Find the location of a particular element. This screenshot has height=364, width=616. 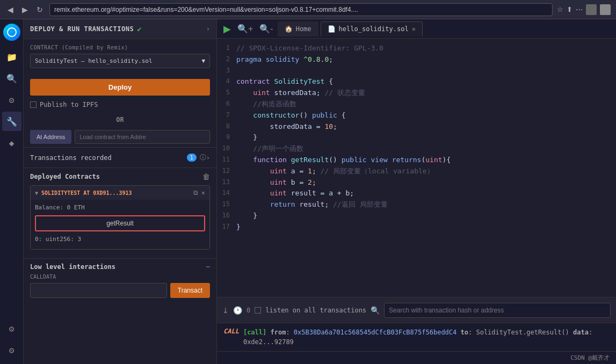

return-value: 0: uint256: 3 is located at coordinates (120, 239).